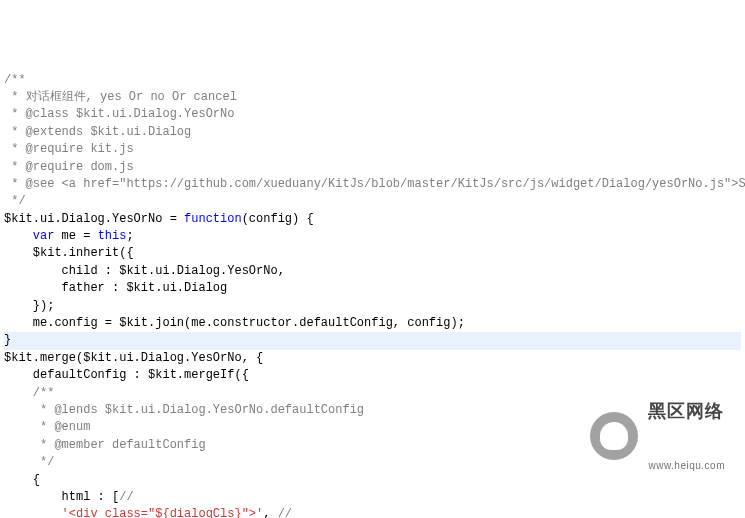 The width and height of the screenshot is (745, 518). What do you see at coordinates (163, 512) in the screenshot?
I see `code-string: '<div class="${dialogCls}">'` at bounding box center [163, 512].